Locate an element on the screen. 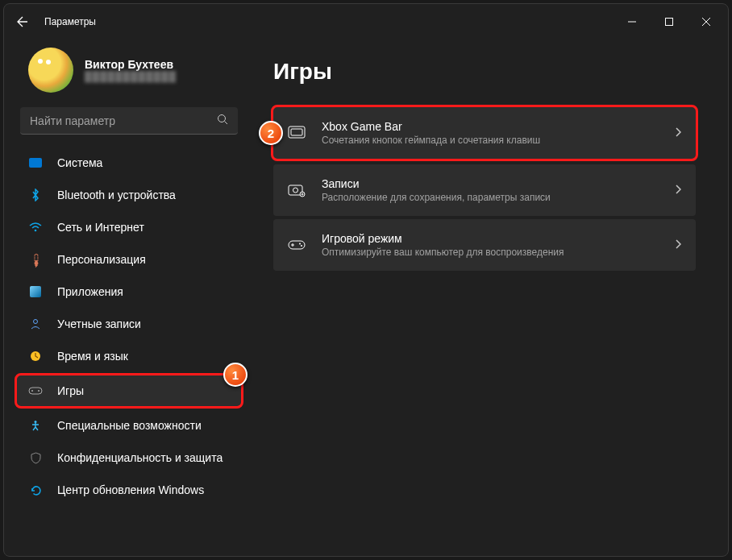  nav-label: Сеть и Интернет is located at coordinates (101, 227).